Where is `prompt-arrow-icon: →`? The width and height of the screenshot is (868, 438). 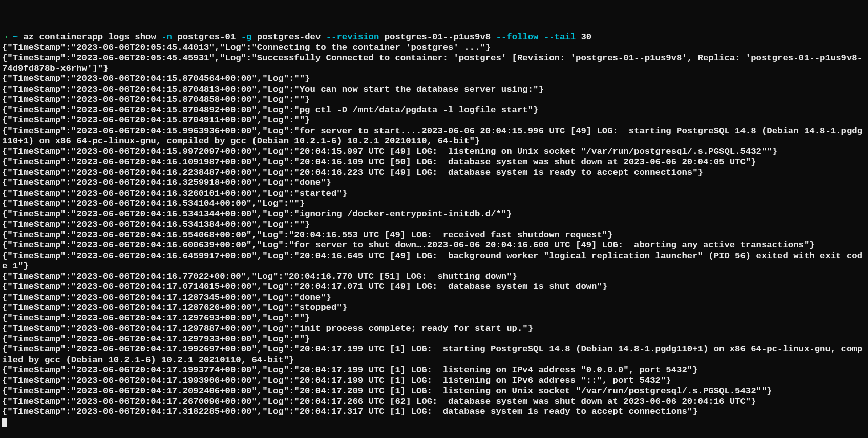 prompt-arrow-icon: → is located at coordinates (5, 37).